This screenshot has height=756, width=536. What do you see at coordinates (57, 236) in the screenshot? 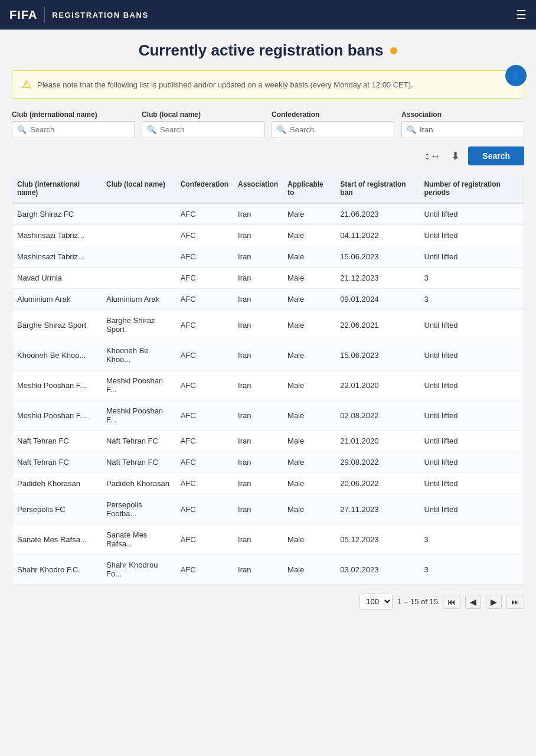
I see `table-cell-0: Mashinsazi Tabriz...` at bounding box center [57, 236].